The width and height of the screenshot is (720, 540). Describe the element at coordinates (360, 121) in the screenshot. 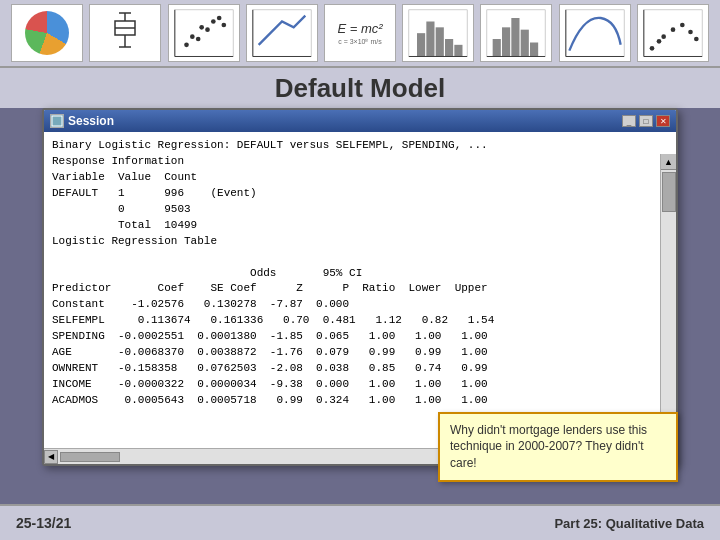

I see `session-titlebar: Session _ □ ✕` at that location.